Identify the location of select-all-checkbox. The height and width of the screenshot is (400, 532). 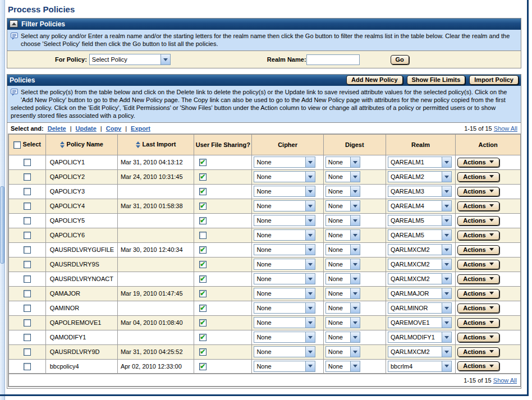
(17, 145).